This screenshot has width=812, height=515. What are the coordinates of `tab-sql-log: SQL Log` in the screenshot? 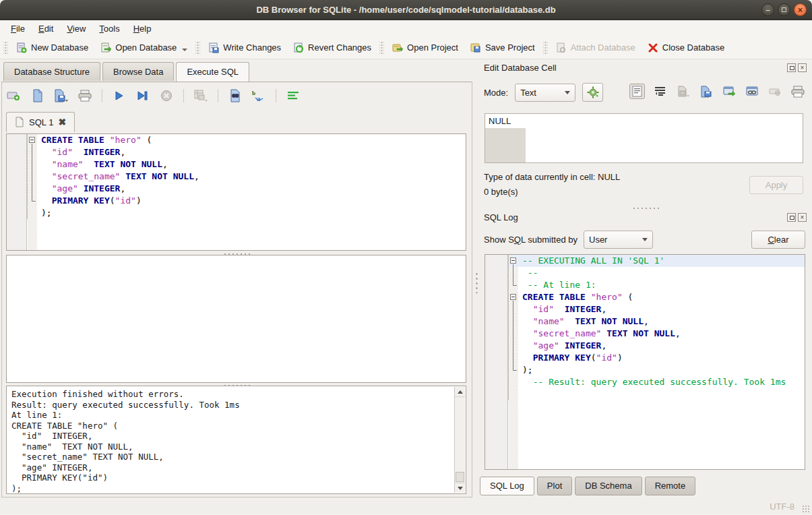 It's located at (507, 486).